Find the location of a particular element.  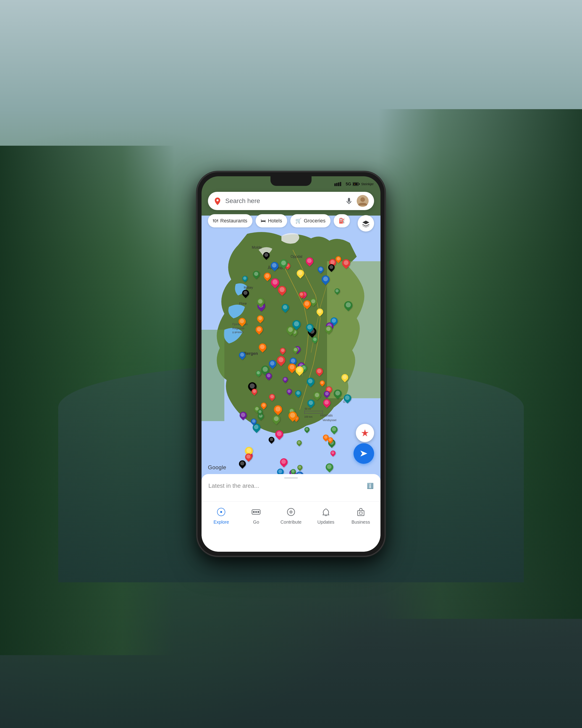

business-nav-icon is located at coordinates (361, 512).